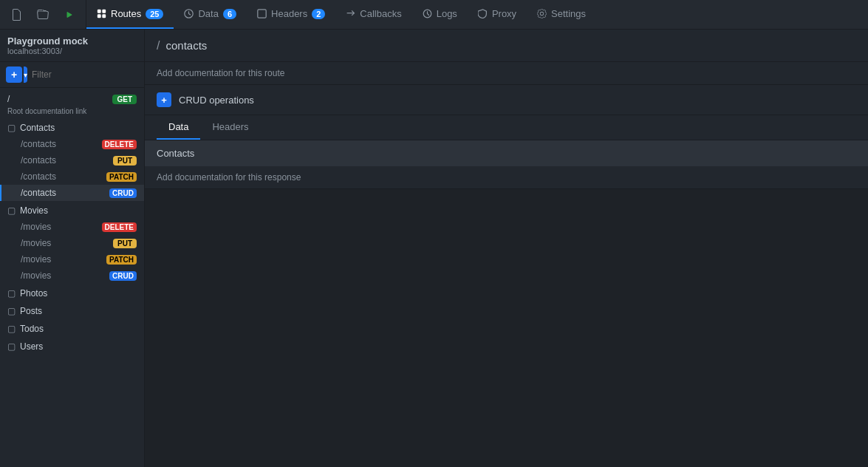 Image resolution: width=868 pixels, height=467 pixels. What do you see at coordinates (72, 227) in the screenshot?
I see `movies-delete-route: /movies DELETE` at bounding box center [72, 227].